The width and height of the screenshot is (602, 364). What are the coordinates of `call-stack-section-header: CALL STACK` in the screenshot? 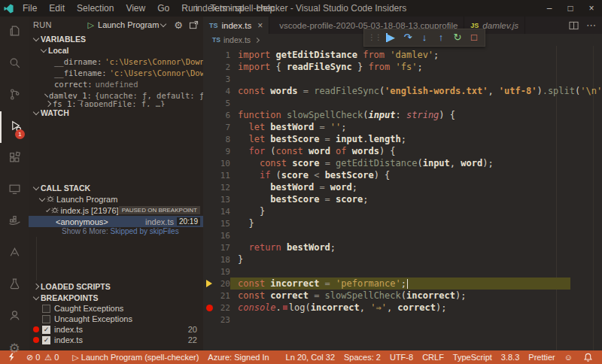 It's located at (116, 188).